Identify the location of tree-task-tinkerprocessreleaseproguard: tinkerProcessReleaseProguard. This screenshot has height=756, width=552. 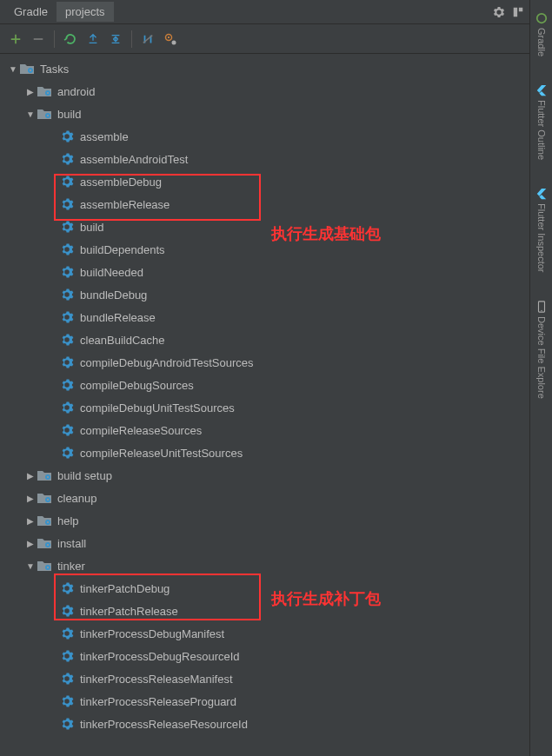
(264, 701).